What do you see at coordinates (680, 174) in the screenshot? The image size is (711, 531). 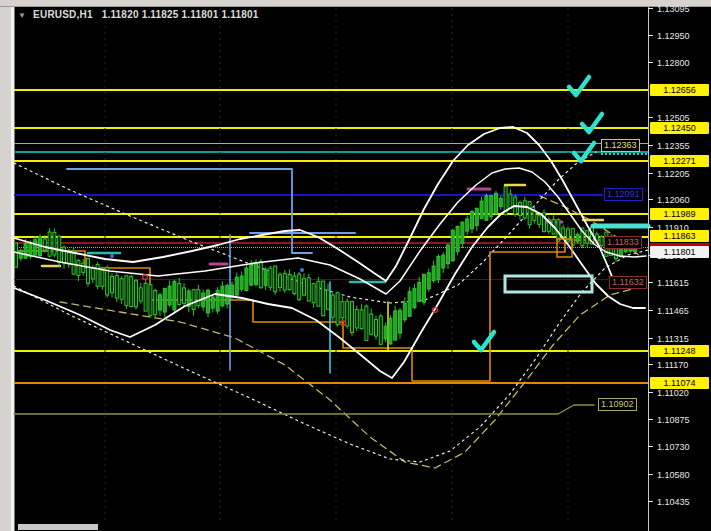 I see `price-tick: 1.12205` at bounding box center [680, 174].